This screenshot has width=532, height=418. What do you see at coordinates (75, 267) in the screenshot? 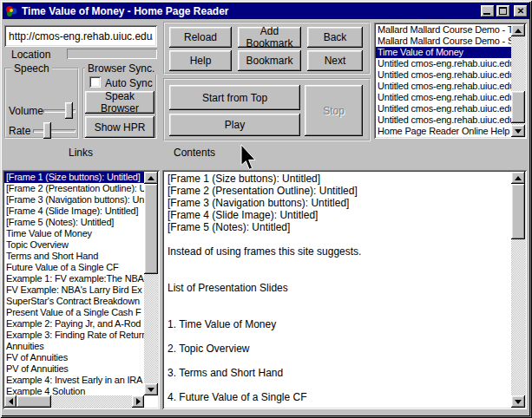
I see `links-item: Future Value of a Single CF` at bounding box center [75, 267].